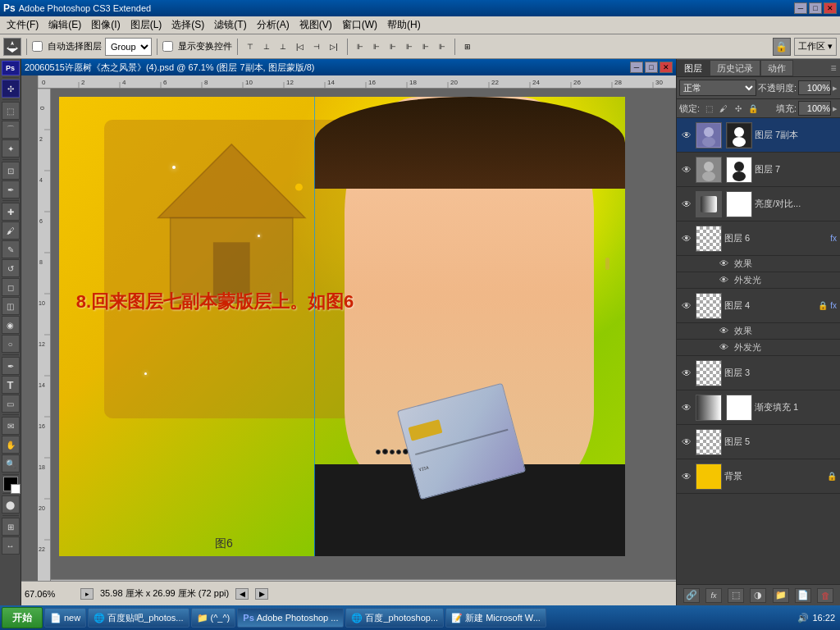  Describe the element at coordinates (714, 596) in the screenshot. I see `add-style-btn: fx` at that location.